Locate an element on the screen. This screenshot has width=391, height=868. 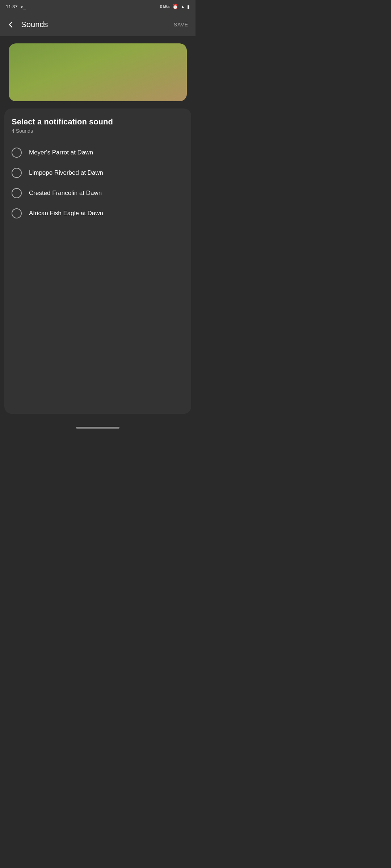
alarm-icon: ⏰ is located at coordinates (175, 7).